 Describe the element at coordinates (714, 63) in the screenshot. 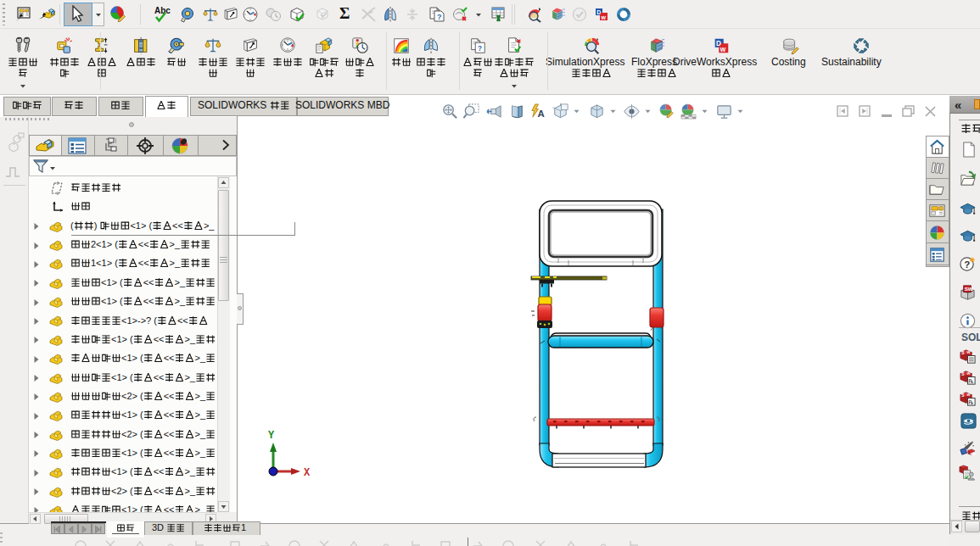

I see `svg-text: DriveWorksXpress` at that location.